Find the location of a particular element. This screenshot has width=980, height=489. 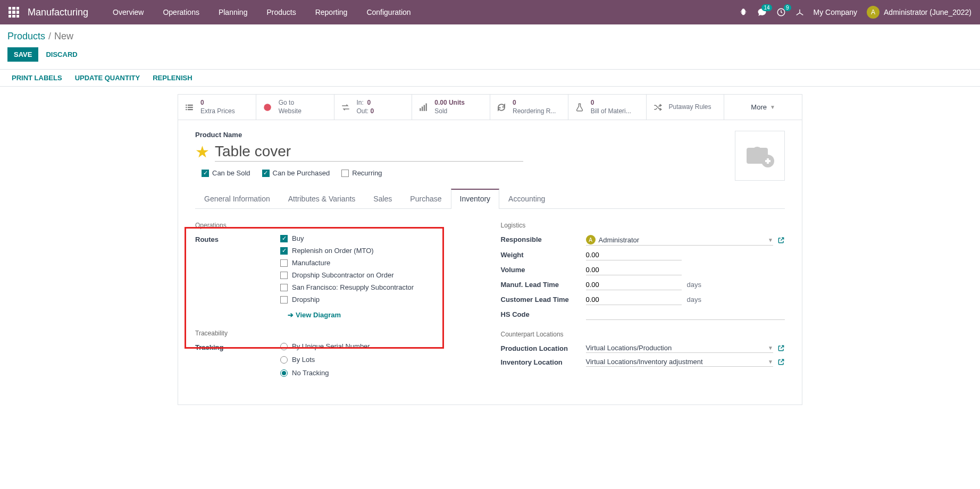

route-manufacture: Manufacture is located at coordinates (380, 263).